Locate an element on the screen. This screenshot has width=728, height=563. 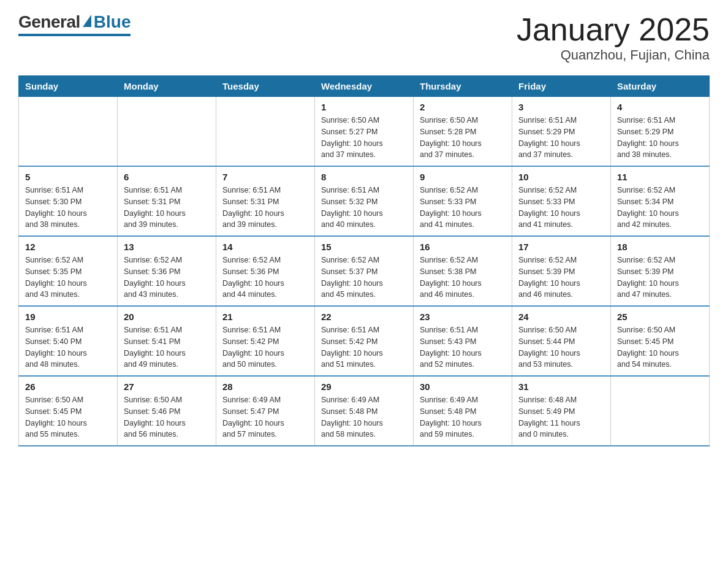
day-number: 17 is located at coordinates (561, 247).